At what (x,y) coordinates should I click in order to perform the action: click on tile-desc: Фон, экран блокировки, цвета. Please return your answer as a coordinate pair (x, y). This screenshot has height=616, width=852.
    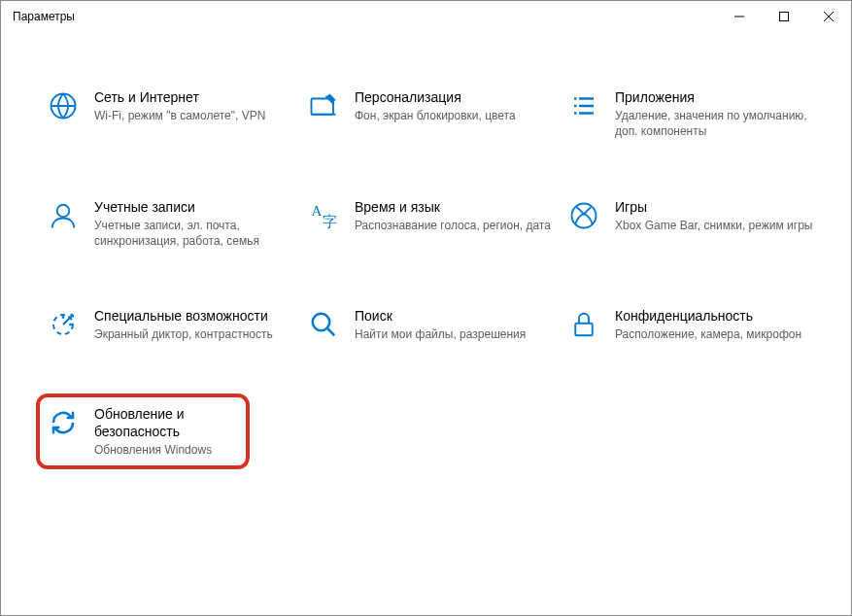
    Looking at the image, I should click on (435, 116).